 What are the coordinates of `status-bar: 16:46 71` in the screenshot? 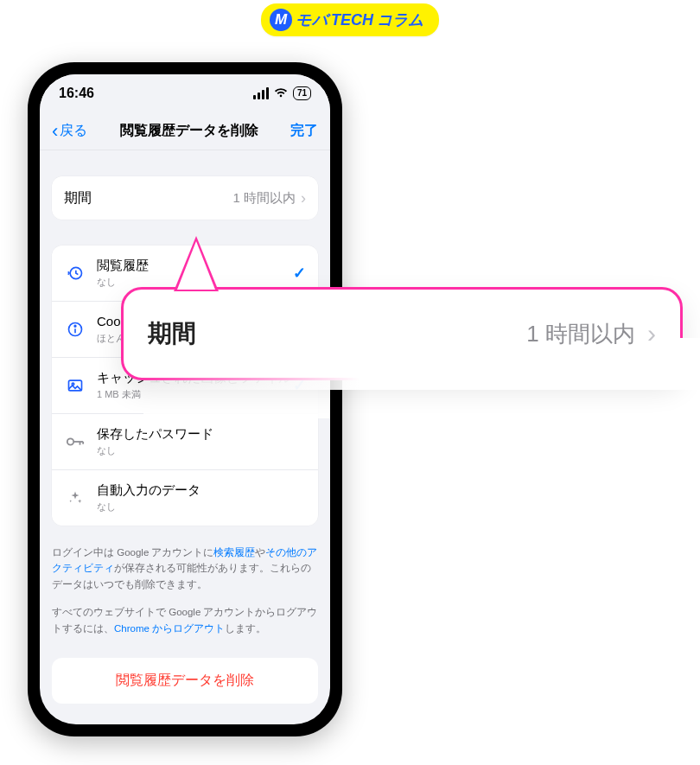 It's located at (185, 93).